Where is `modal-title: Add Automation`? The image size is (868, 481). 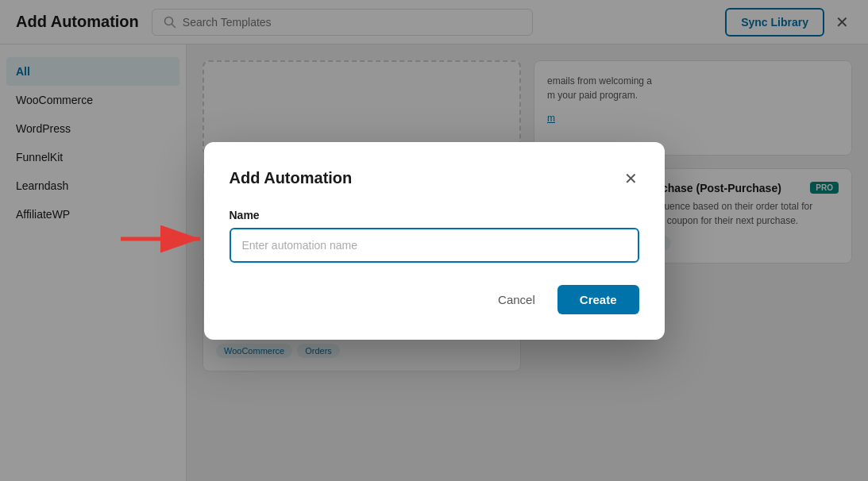 modal-title: Add Automation is located at coordinates (291, 178).